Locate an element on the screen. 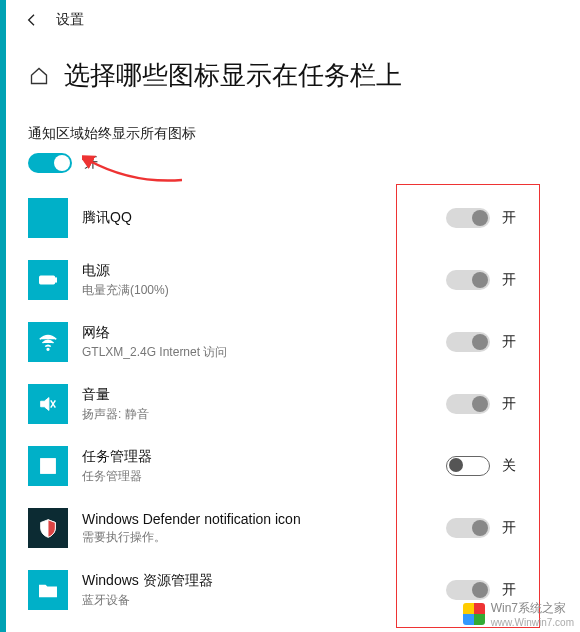 The image size is (580, 632). item-toggle-label: 关 is located at coordinates (509, 466).